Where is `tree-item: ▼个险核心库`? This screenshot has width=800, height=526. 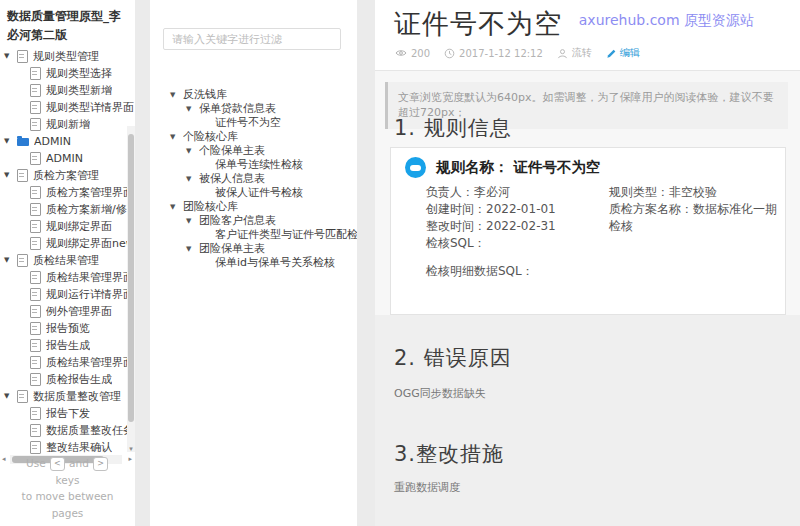
tree-item: ▼个险核心库 is located at coordinates (254, 137).